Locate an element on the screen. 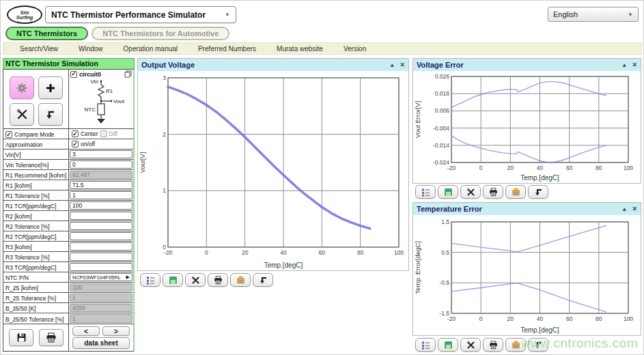 Image resolution: width=644 pixels, height=355 pixels. svg-text: 0.026 is located at coordinates (443, 76).